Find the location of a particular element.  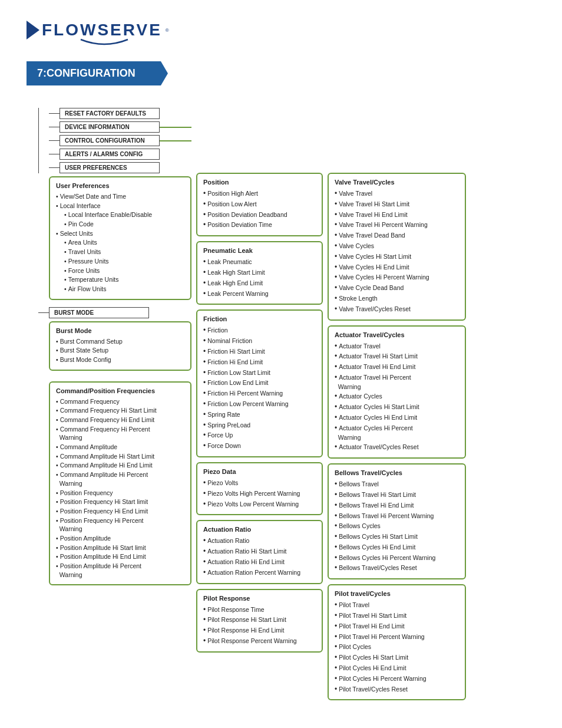

friction-list: Friction Nominal Friction Friction Hi St… is located at coordinates (259, 388).